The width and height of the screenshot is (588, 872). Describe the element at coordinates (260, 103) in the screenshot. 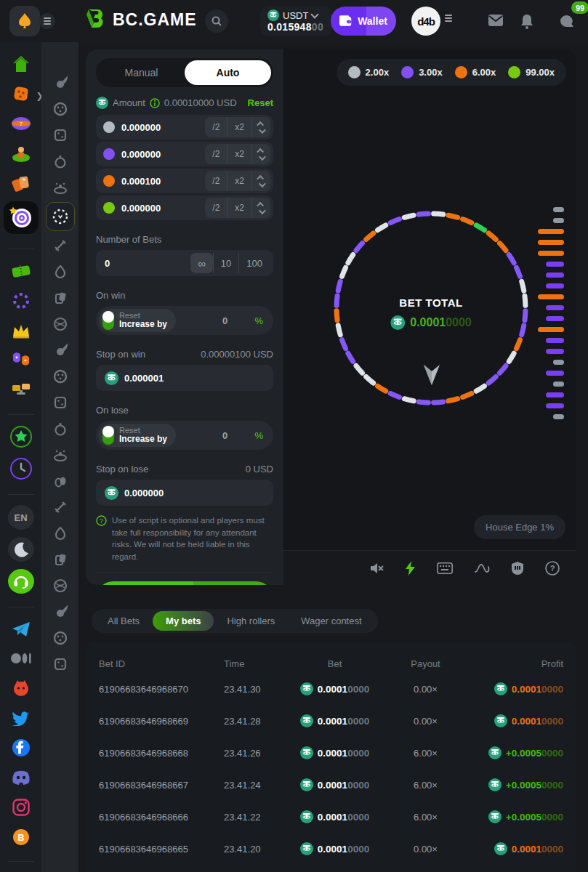

I see `amount-reset-button: Reset` at that location.